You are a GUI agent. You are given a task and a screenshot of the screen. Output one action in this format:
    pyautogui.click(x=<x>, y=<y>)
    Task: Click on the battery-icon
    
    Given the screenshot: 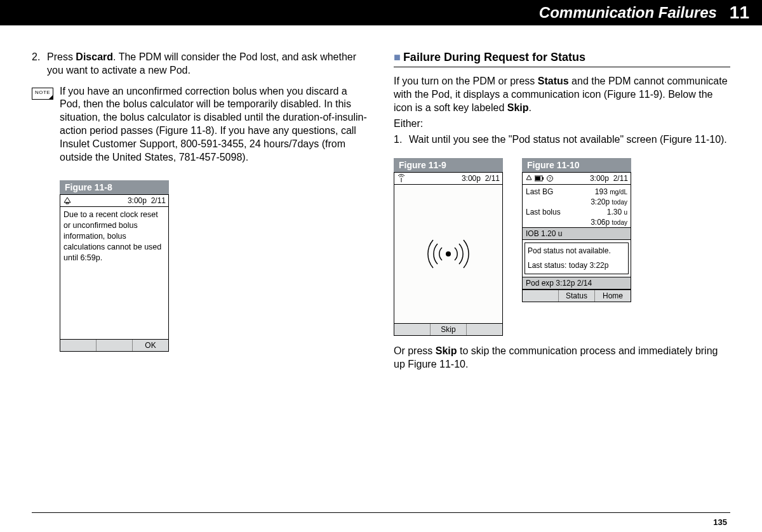 What is the action you would take?
    pyautogui.click(x=540, y=178)
    